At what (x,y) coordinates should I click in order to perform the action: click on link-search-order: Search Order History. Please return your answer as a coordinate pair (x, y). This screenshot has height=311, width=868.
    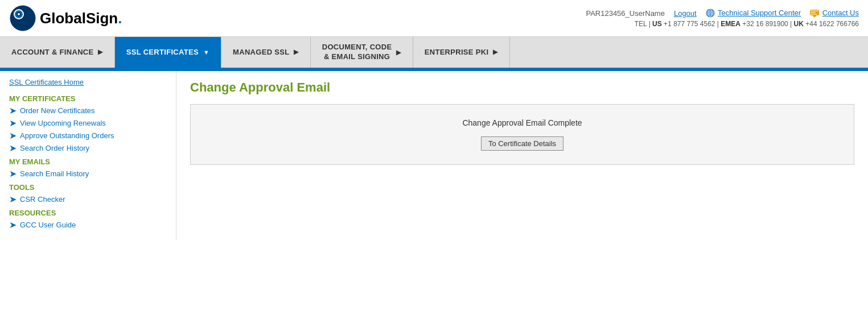
    Looking at the image, I should click on (55, 148).